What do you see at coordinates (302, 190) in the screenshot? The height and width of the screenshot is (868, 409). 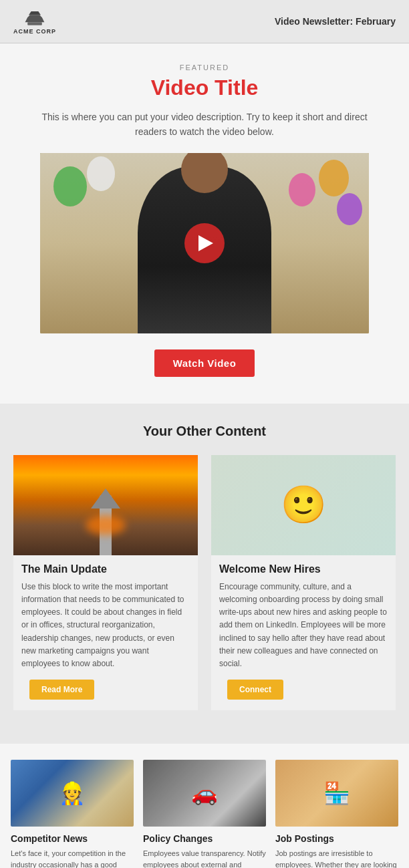 I see `balloon-pink` at bounding box center [302, 190].